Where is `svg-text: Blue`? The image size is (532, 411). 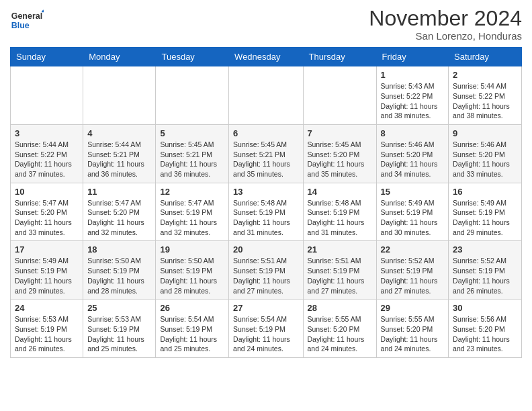
svg-text: Blue is located at coordinates (20, 26).